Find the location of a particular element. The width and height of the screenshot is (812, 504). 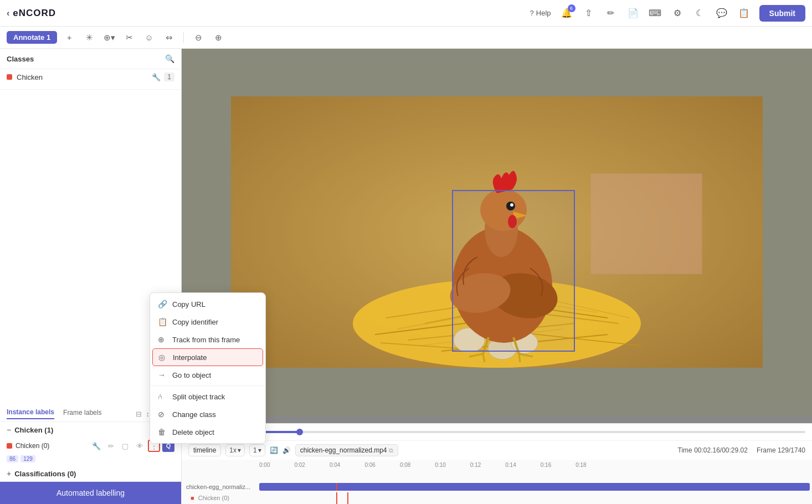

track1-bar is located at coordinates (535, 487).